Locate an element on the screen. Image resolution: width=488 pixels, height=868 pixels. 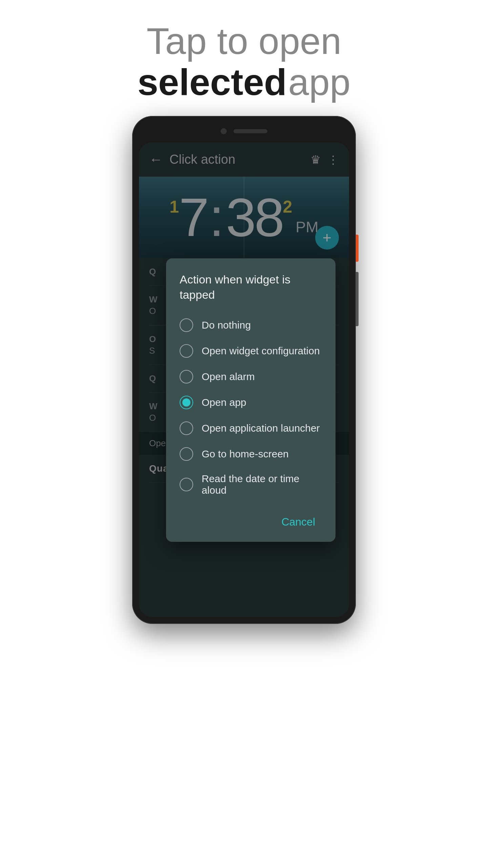
radio-label-open-app: Open app is located at coordinates (224, 402).